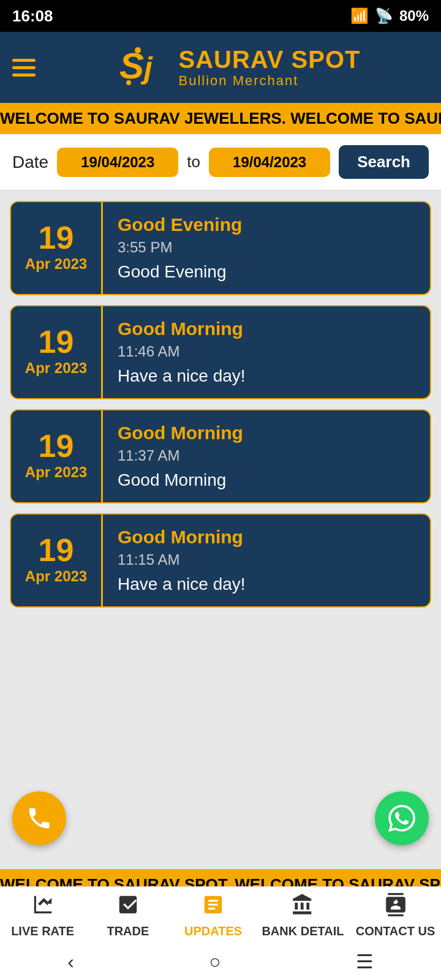 This screenshot has height=980, width=441. What do you see at coordinates (266, 352) in the screenshot?
I see `msg-body-1: Good Morning 11:46 AM Have a nice day!` at bounding box center [266, 352].